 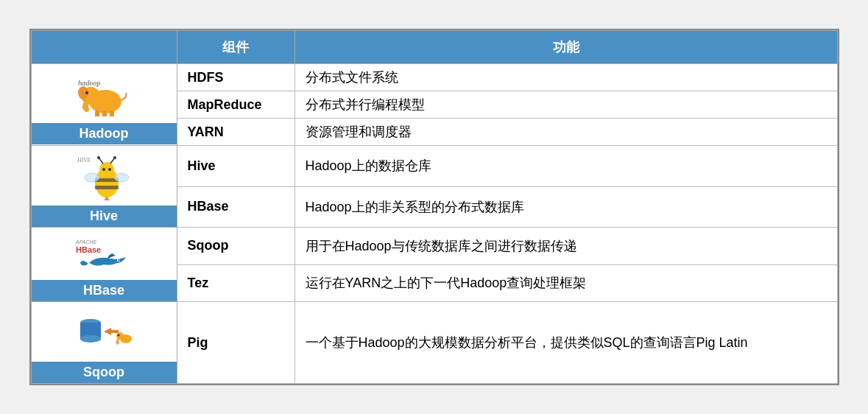 I want to click on component-cell: Pig, so click(x=236, y=343).